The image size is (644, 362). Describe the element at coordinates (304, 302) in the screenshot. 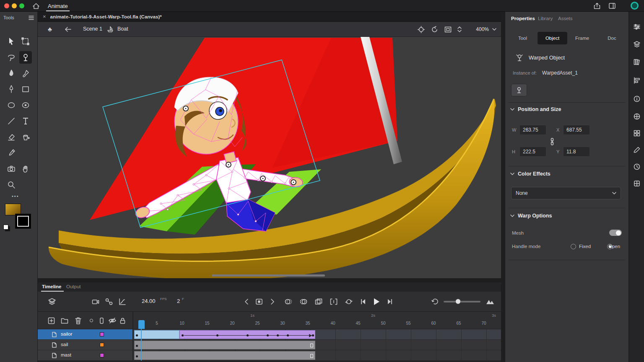

I see `onion-outline-button` at that location.